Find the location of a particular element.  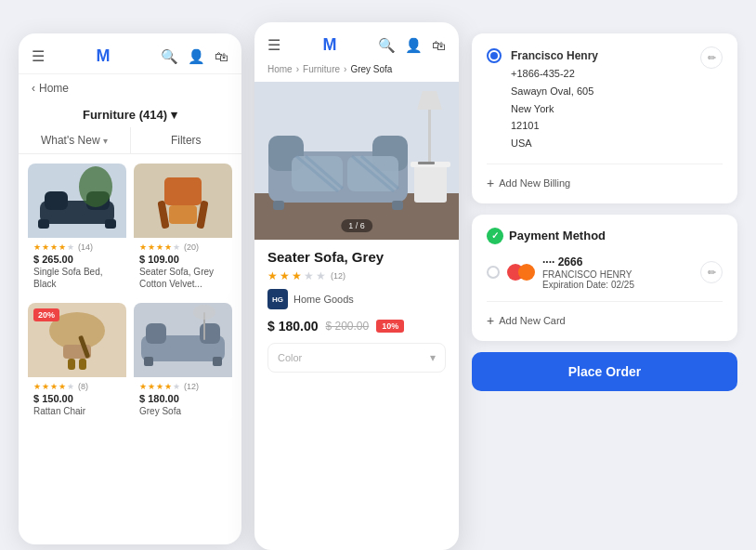

edit-card-button: ✏ is located at coordinates (711, 272).